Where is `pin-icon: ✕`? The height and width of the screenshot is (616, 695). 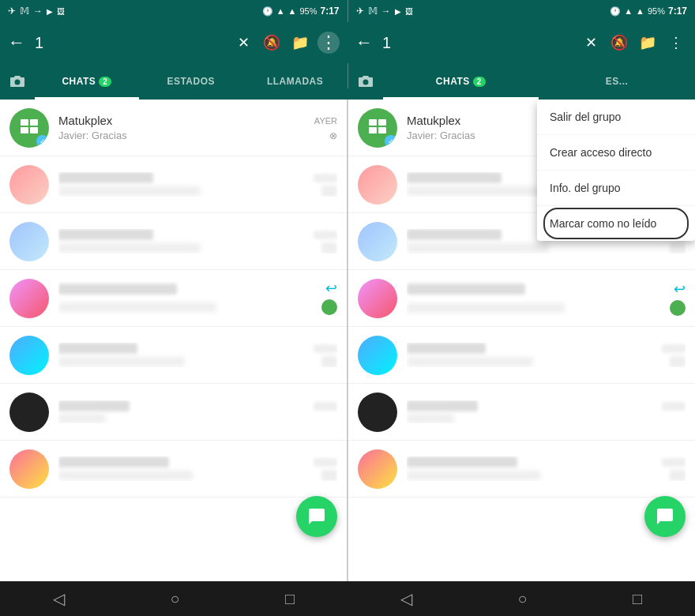
pin-icon: ✕ is located at coordinates (243, 43).